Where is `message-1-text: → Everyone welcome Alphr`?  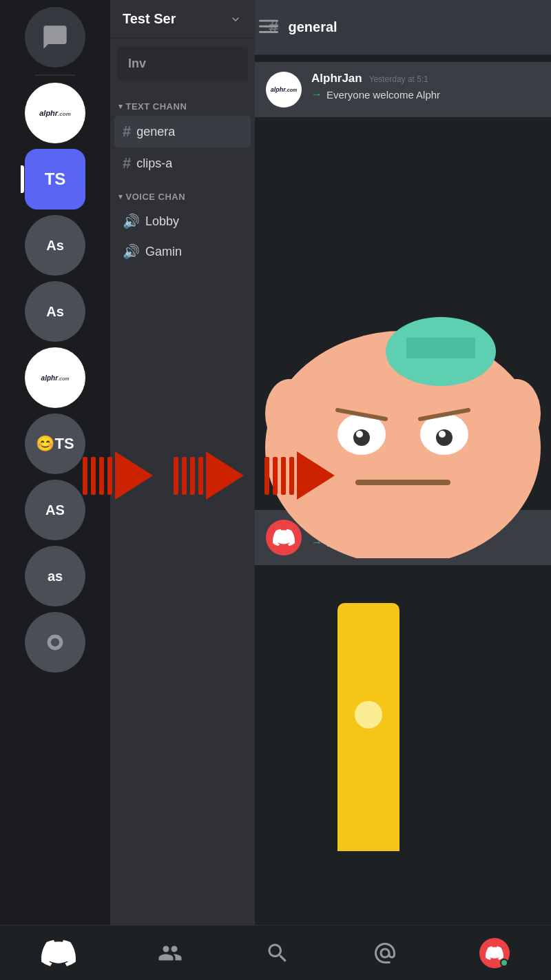
message-1-text: → Everyone welcome Alphr is located at coordinates (376, 94).